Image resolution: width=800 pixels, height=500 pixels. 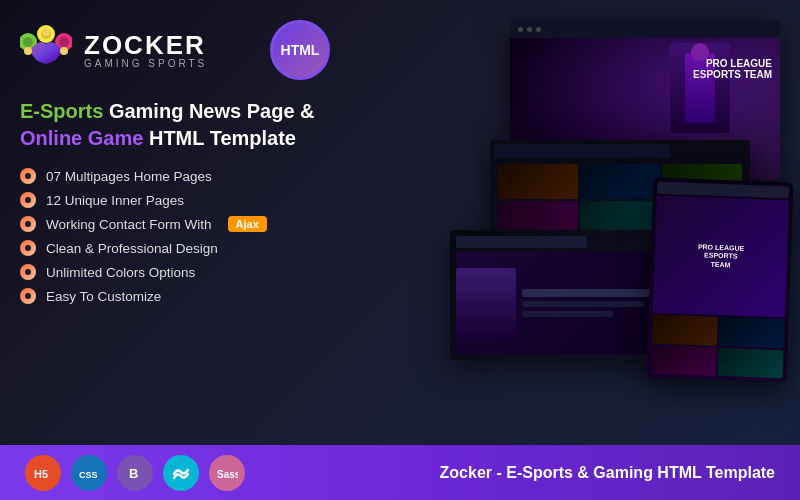 What do you see at coordinates (222, 138) in the screenshot?
I see `headline-text2: HTML Template` at bounding box center [222, 138].